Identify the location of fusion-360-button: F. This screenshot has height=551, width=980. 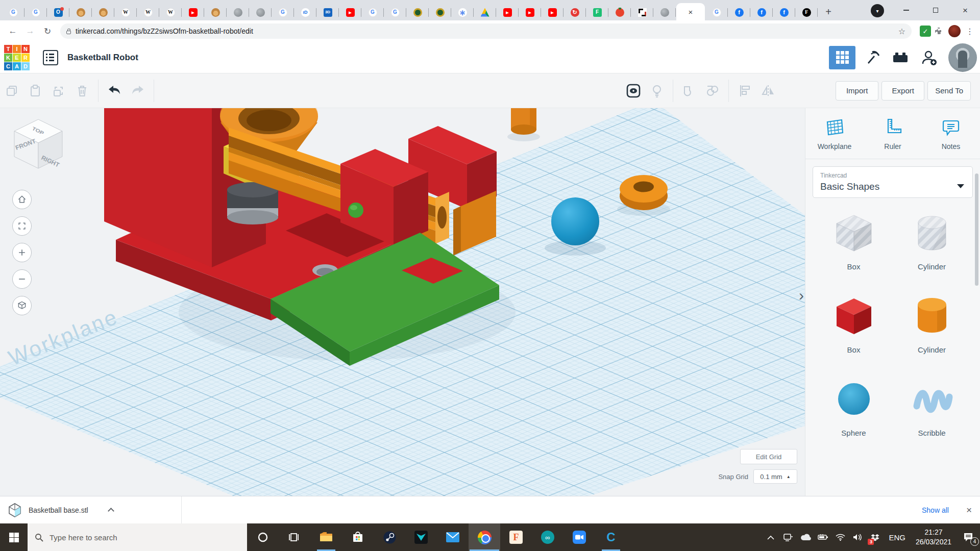
(516, 537).